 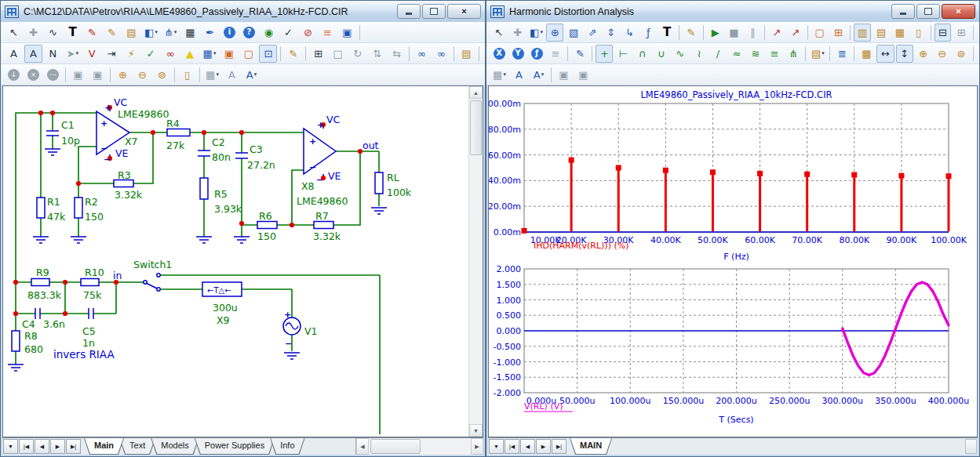 I want to click on cancel-circle-icon: ×, so click(x=33, y=75).